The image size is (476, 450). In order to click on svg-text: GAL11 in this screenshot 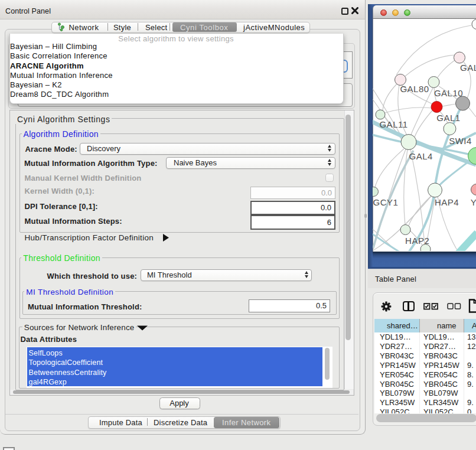, I will do `click(393, 124)`.